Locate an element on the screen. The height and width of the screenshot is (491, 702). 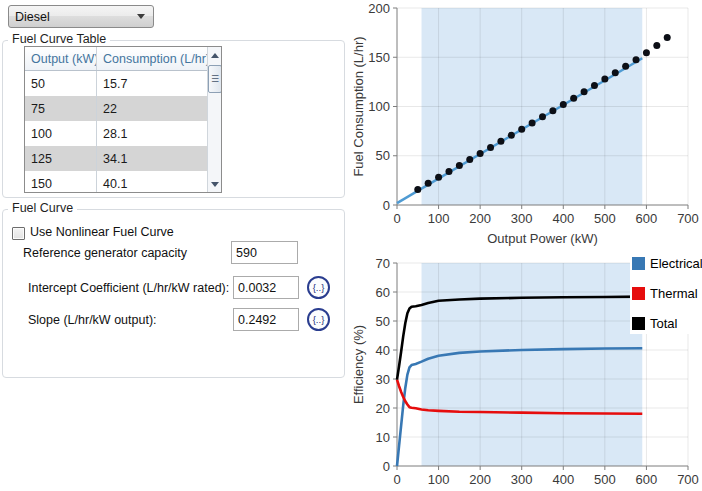
efficiency-chart-legend: Electrical Thermal Total is located at coordinates (666, 293).